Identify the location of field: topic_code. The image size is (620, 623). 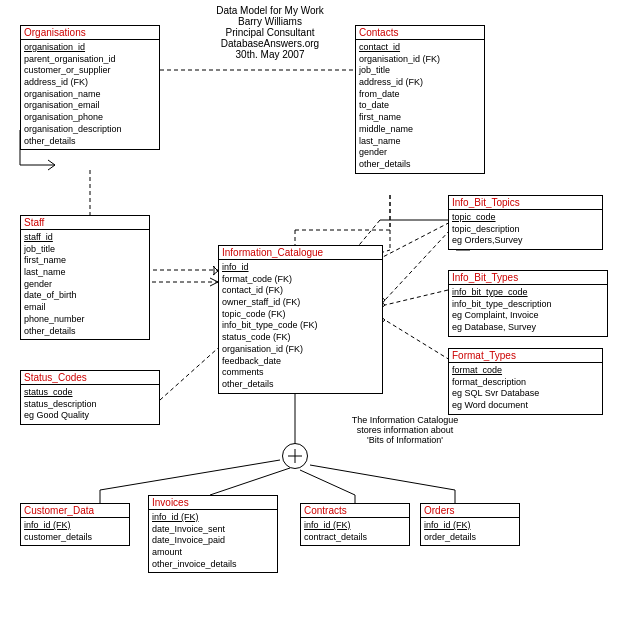
(526, 218).